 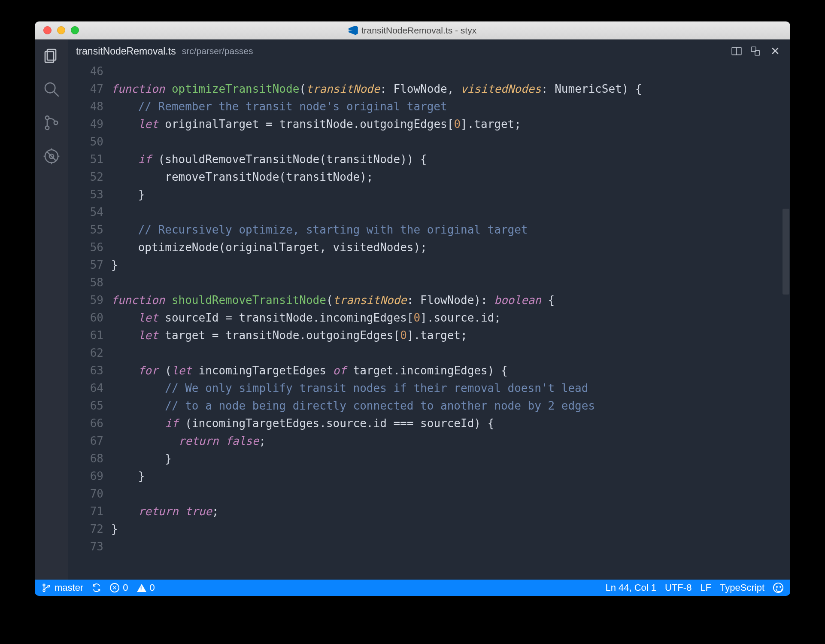 I want to click on line-number: 49, so click(x=86, y=125).